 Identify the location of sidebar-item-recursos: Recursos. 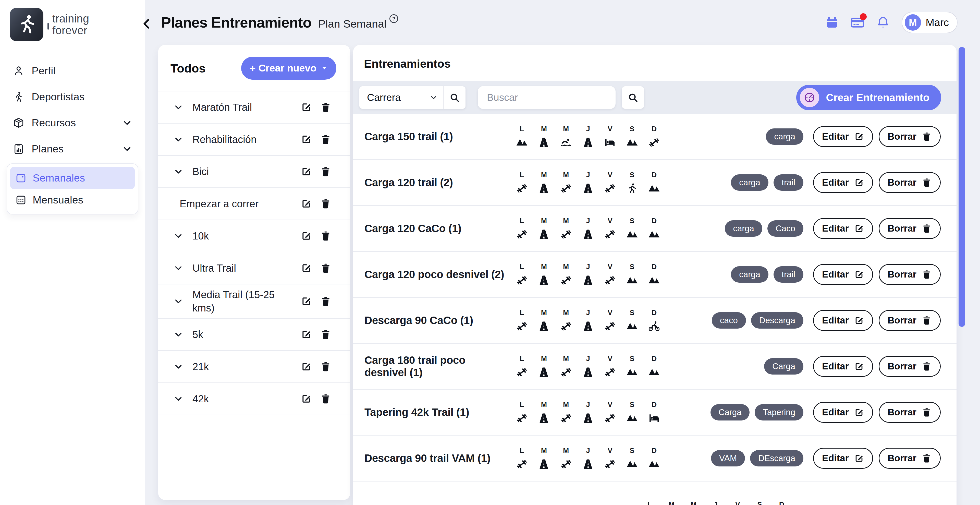
(72, 123).